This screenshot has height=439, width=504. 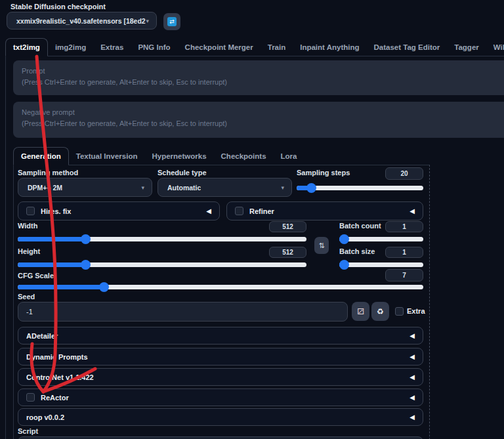 What do you see at coordinates (41, 188) in the screenshot?
I see `sampling-method-value: DPM++ 2M` at bounding box center [41, 188].